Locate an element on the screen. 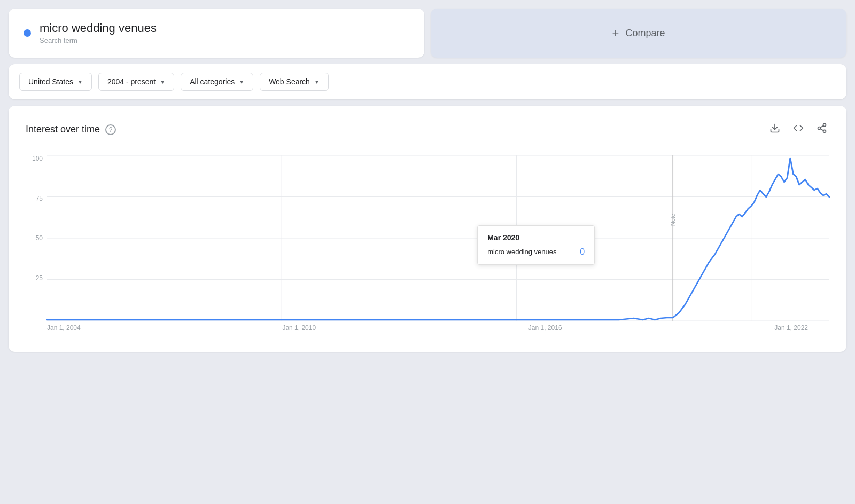 The height and width of the screenshot is (504, 855). tooltip-date: Mar 2020 is located at coordinates (536, 238).